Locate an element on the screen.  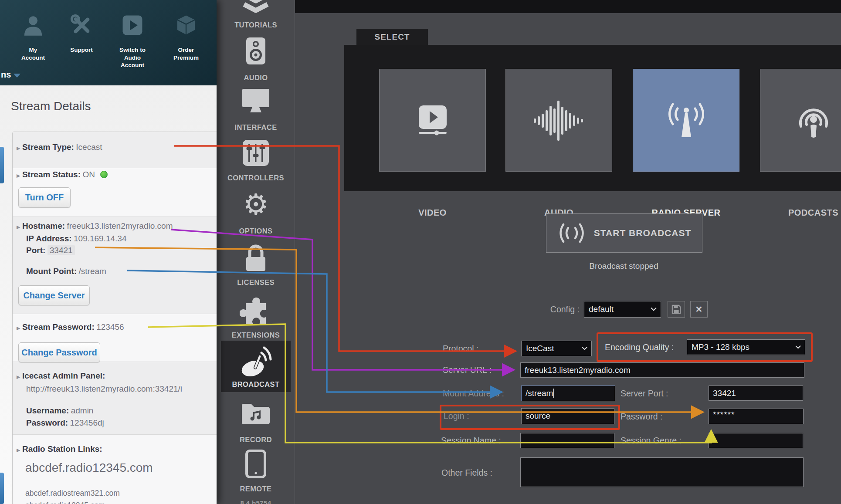
window-top-bar is located at coordinates (568, 7).